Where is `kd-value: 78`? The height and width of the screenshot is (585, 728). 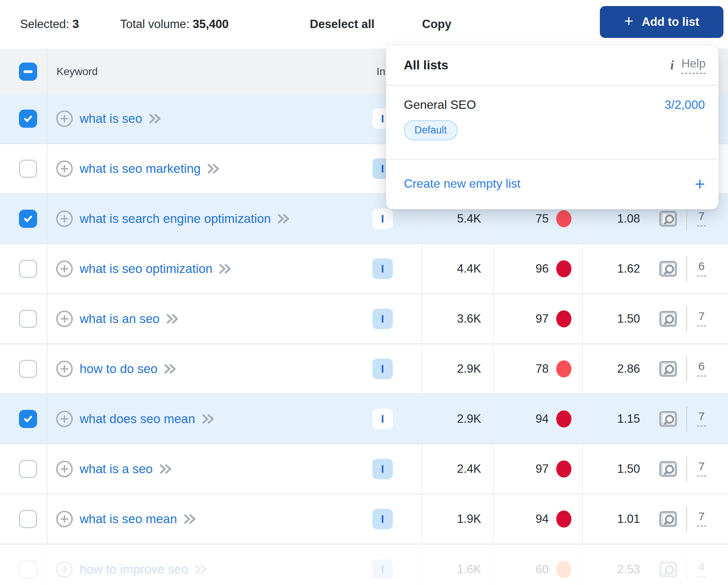
kd-value: 78 is located at coordinates (542, 369).